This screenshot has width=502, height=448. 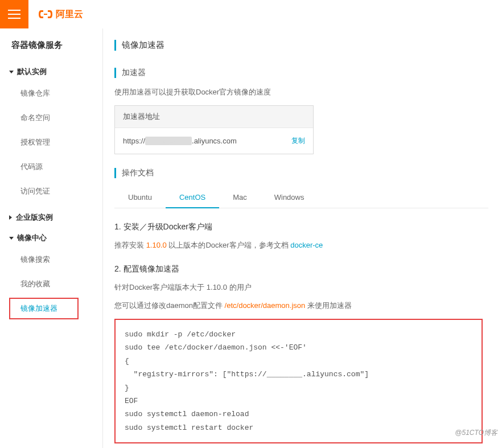 I want to click on docker-version: 1.10.0, so click(x=157, y=245).